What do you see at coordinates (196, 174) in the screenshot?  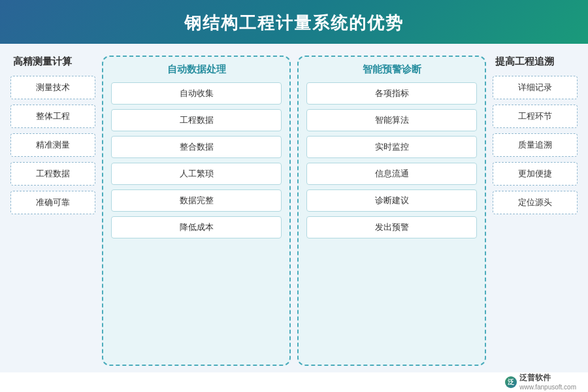 I see `list-item: 人工繁琐` at bounding box center [196, 174].